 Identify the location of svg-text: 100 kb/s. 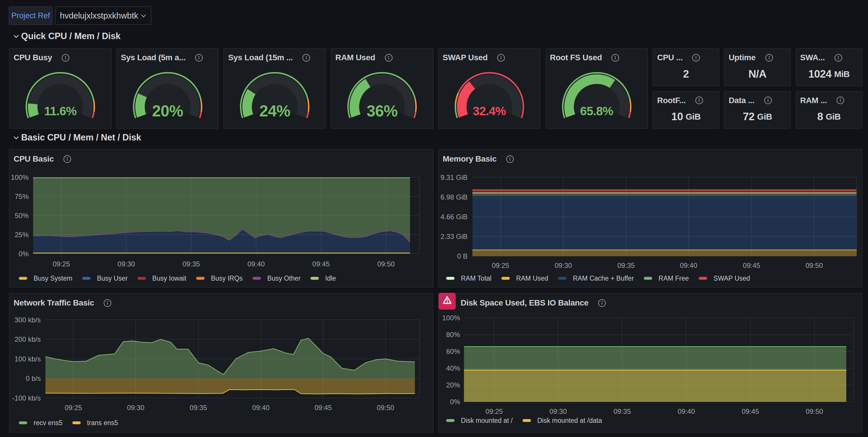
(28, 359).